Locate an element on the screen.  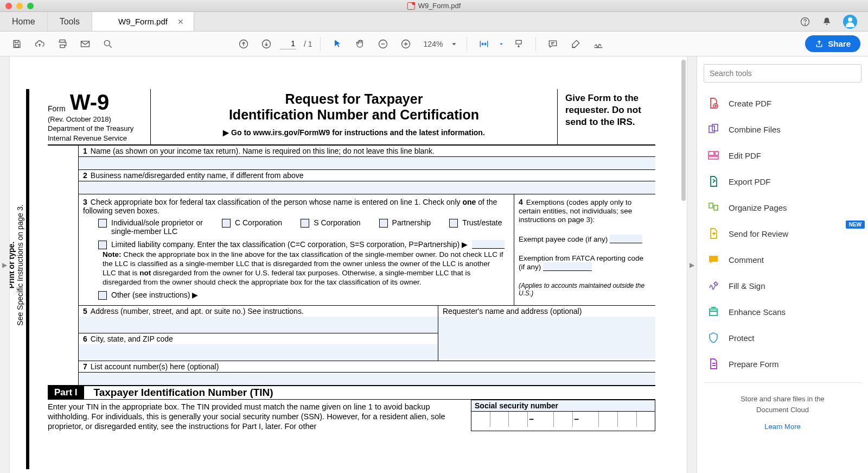
fit-width-icon is located at coordinates (484, 44).